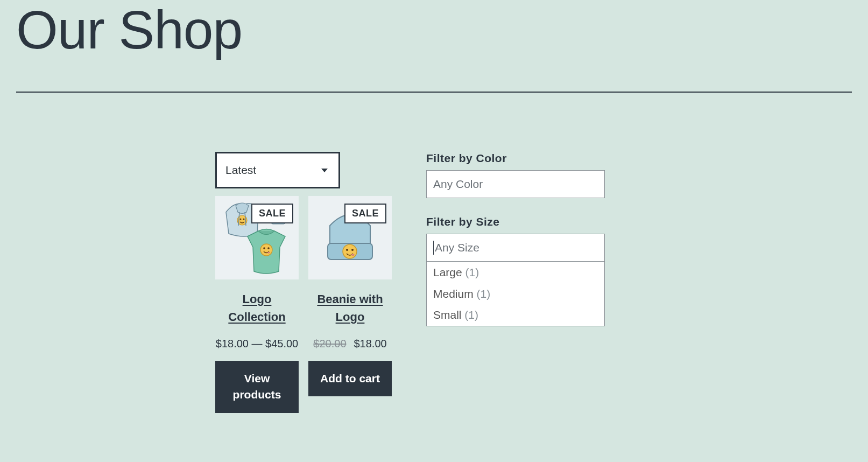  I want to click on size-option-medium: Medium (1), so click(516, 294).